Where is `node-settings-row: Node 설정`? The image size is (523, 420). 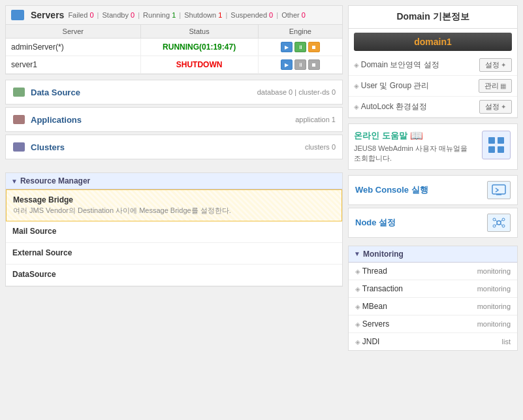
node-settings-row: Node 설정 is located at coordinates (433, 223).